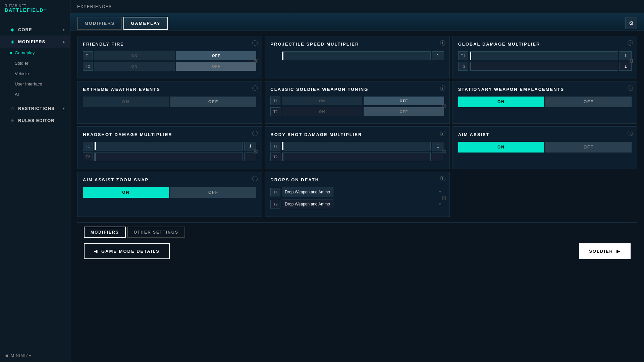  I want to click on sw-on: ON, so click(501, 102).